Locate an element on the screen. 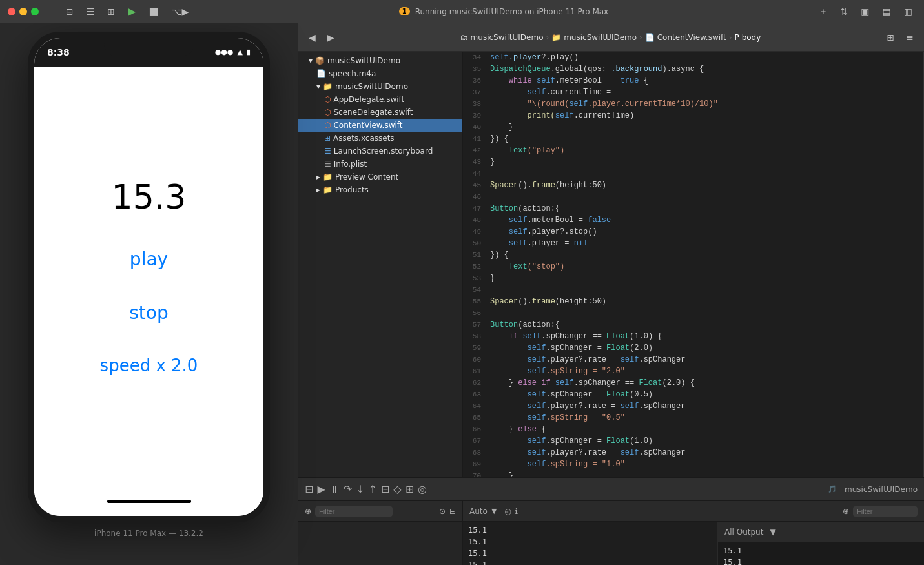 Image resolution: width=924 pixels, height=565 pixels. phone-bottom is located at coordinates (149, 501).